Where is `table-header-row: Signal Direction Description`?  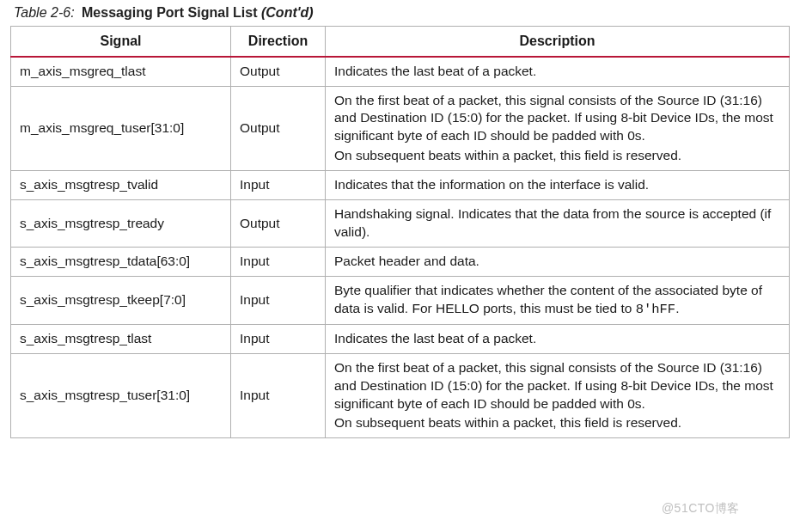 table-header-row: Signal Direction Description is located at coordinates (400, 41).